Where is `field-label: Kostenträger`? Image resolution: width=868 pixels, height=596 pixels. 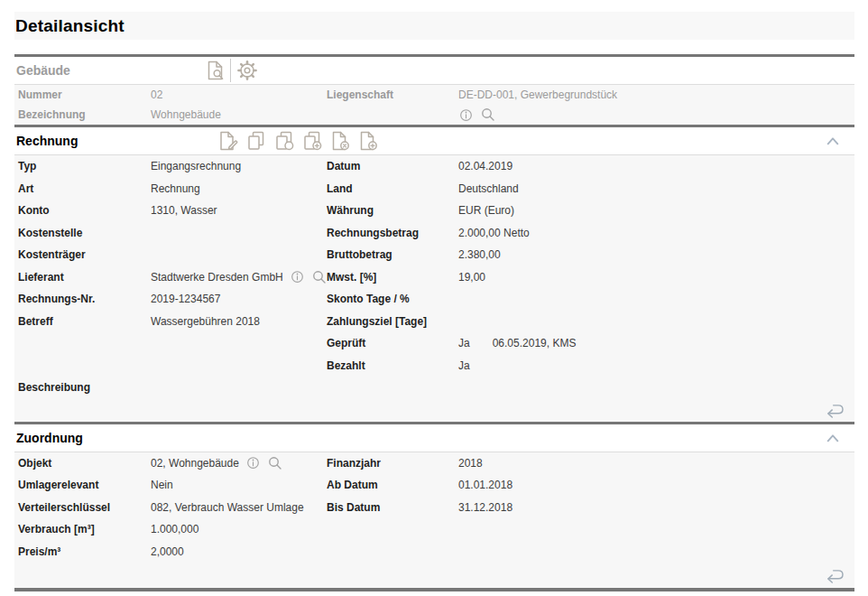
field-label: Kostenträger is located at coordinates (85, 255).